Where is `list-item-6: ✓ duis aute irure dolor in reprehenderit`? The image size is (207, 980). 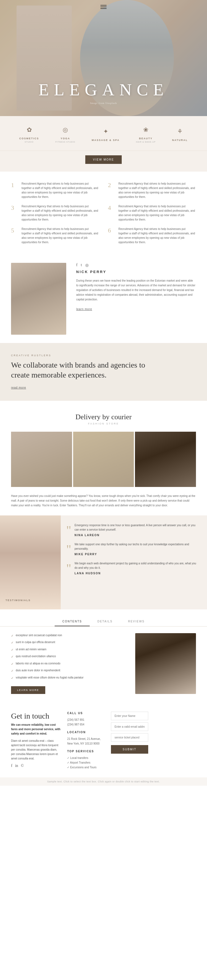
list-item-6: ✓ duis aute irure dolor in reprehenderit is located at coordinates (71, 671).